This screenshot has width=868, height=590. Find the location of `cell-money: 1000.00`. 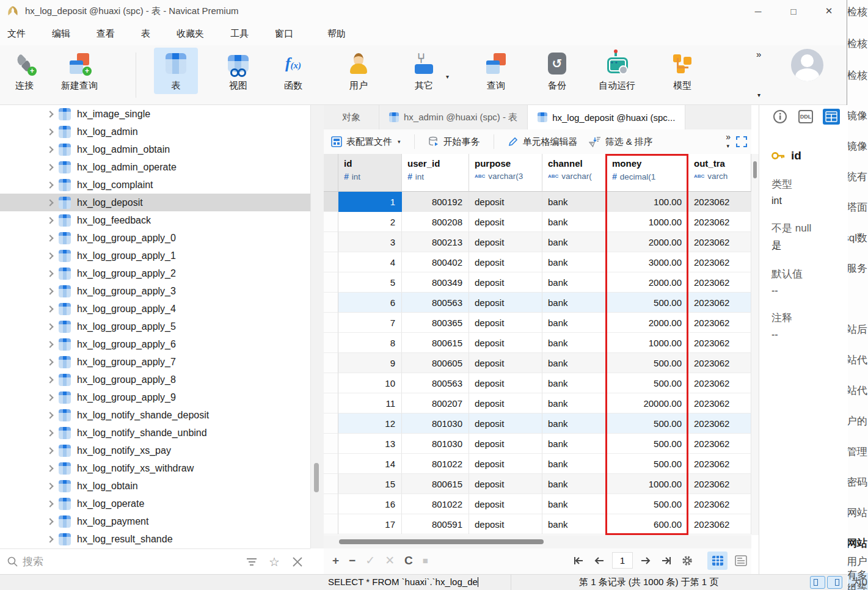

cell-money: 1000.00 is located at coordinates (647, 484).